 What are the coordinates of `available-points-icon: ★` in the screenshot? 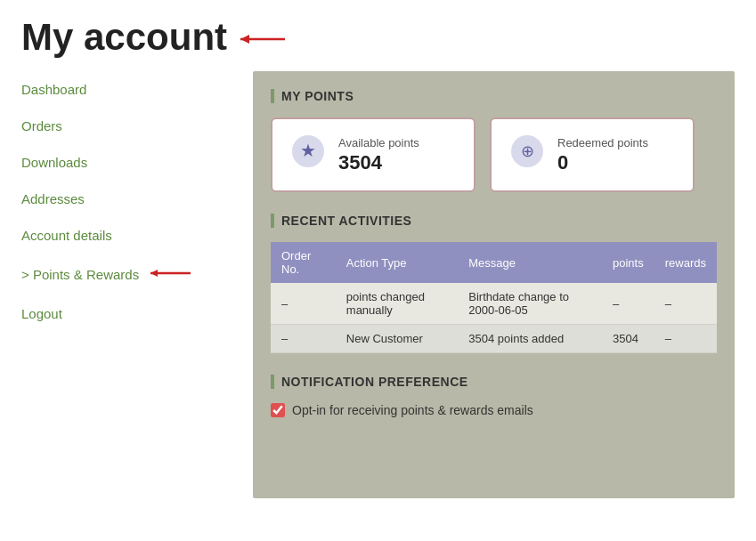 It's located at (308, 155).